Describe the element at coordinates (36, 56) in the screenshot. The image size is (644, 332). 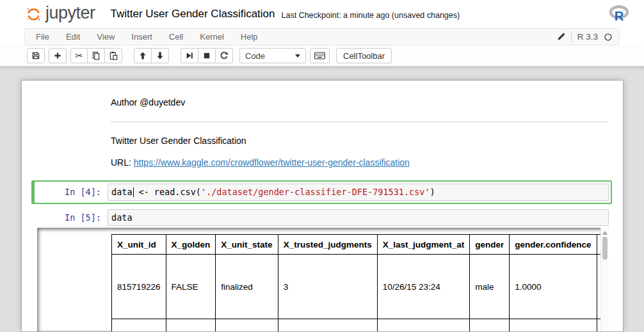
I see `save-button` at that location.